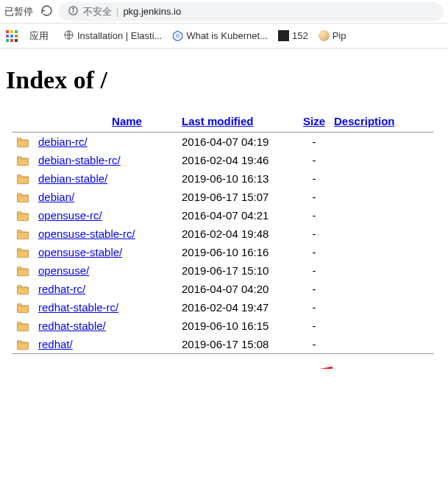 The height and width of the screenshot is (491, 448). Describe the element at coordinates (223, 122) in the screenshot. I see `header-row: Name Last modified Size Description` at that location.